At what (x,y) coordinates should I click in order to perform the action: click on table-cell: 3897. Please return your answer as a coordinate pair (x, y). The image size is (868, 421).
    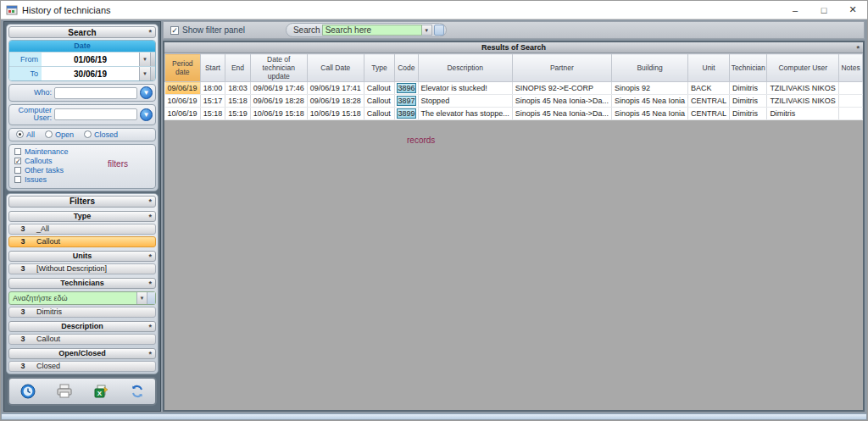
    Looking at the image, I should click on (407, 102).